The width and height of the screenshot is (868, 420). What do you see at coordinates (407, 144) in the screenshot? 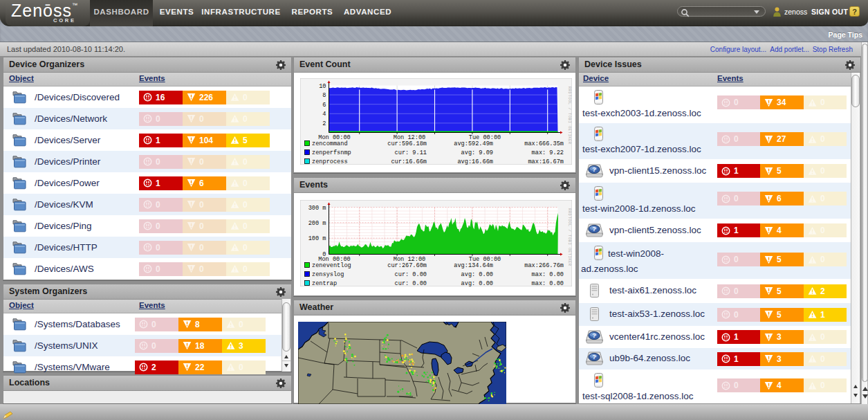
I see `svg-text: cur:596.18m` at bounding box center [407, 144].